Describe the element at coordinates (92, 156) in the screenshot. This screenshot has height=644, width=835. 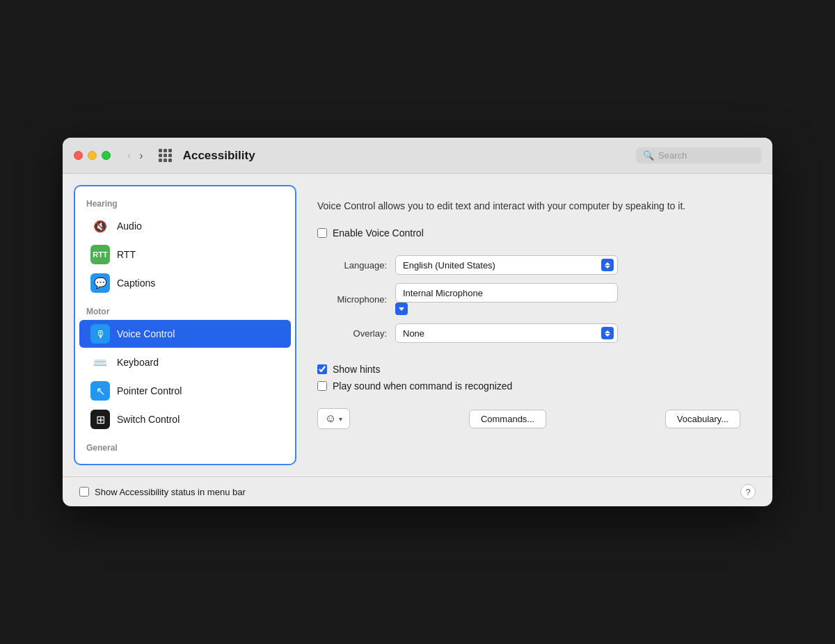
I see `traffic-lights` at that location.